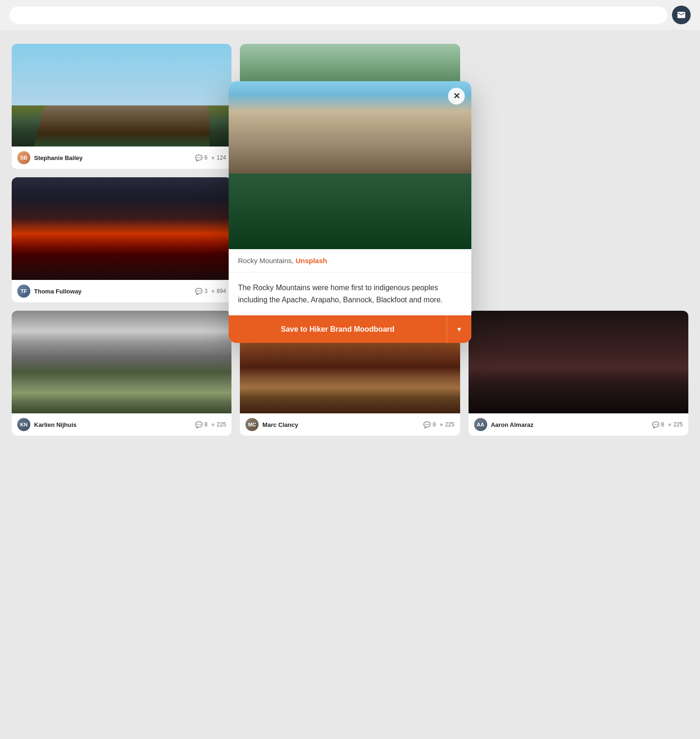 This screenshot has height=739, width=700. Describe the element at coordinates (121, 291) in the screenshot. I see `card-footer-thoma: TF Thoma Fulloway 💬 3 ♥ 894` at that location.